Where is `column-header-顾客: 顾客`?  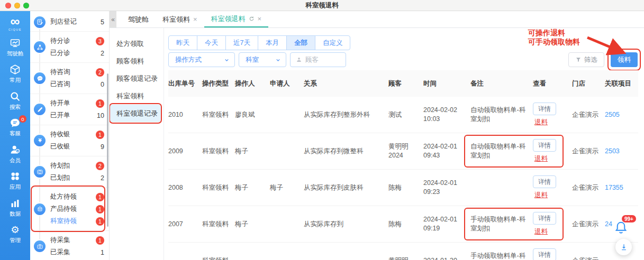 column-header-顾客: 顾客 is located at coordinates (406, 83).